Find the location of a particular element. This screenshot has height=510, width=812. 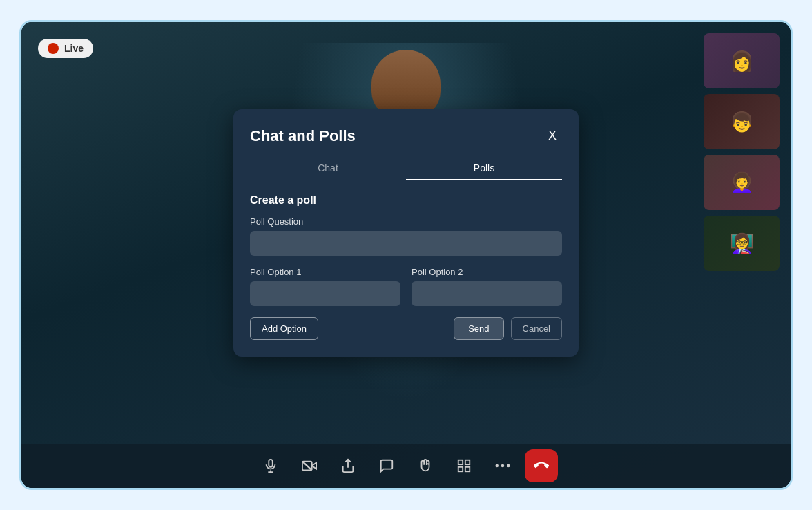

modal-header: Chat and Polls X is located at coordinates (406, 135).